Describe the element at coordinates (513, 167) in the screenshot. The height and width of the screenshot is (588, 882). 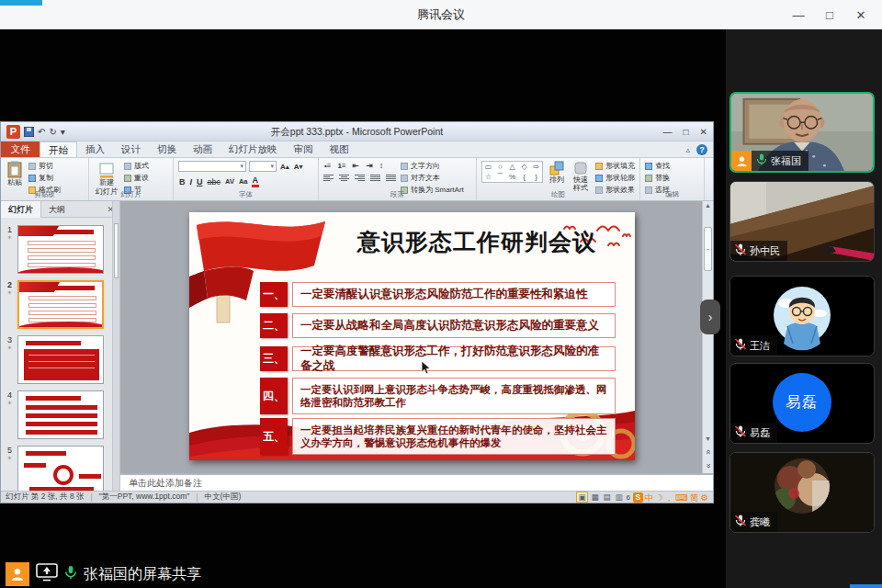
I see `shape-triangle-icon: △` at that location.